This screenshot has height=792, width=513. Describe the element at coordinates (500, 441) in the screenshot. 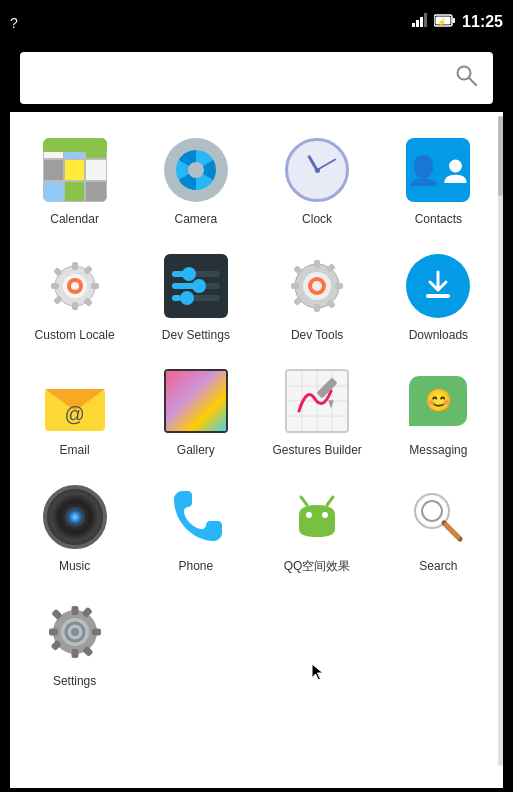

I see `scrollbar-track` at that location.